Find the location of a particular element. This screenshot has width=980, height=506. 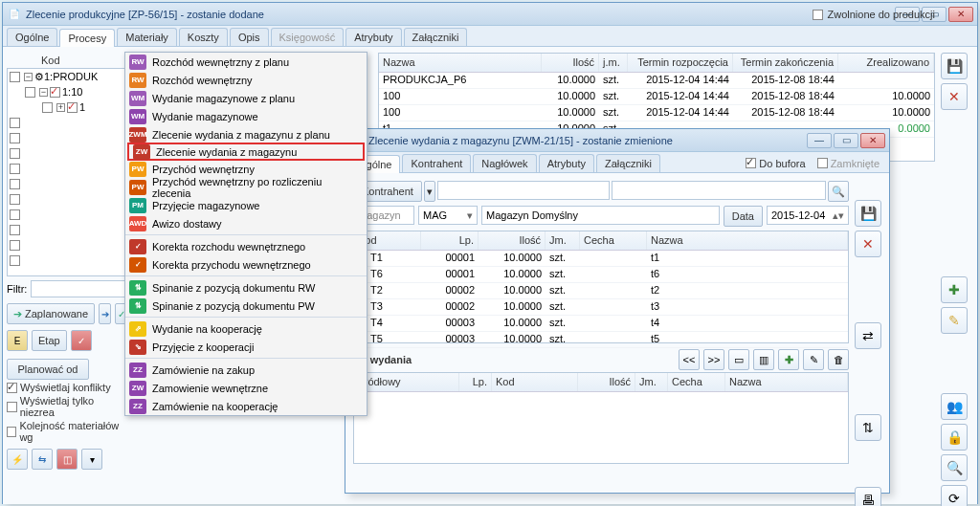

w2-save-icon: 💾 is located at coordinates (868, 213).